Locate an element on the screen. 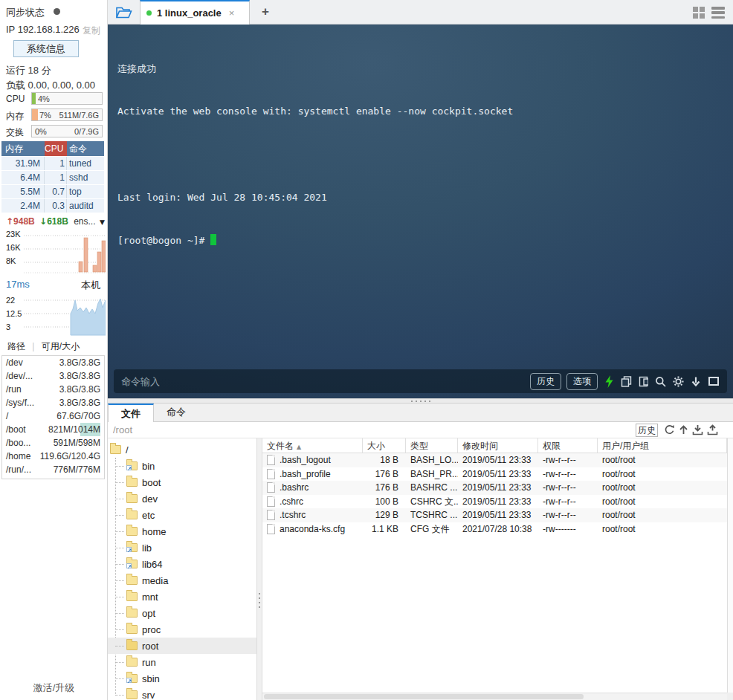 This screenshot has height=700, width=733. disk-value: 67.6G/70G is located at coordinates (79, 416).